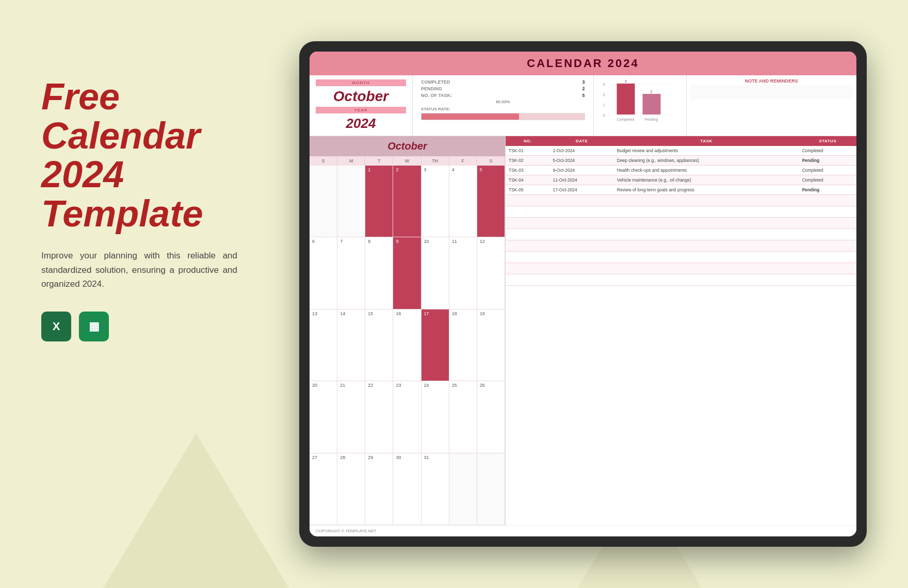 This screenshot has width=908, height=588. I want to click on completed-label: COMPLETED, so click(435, 82).